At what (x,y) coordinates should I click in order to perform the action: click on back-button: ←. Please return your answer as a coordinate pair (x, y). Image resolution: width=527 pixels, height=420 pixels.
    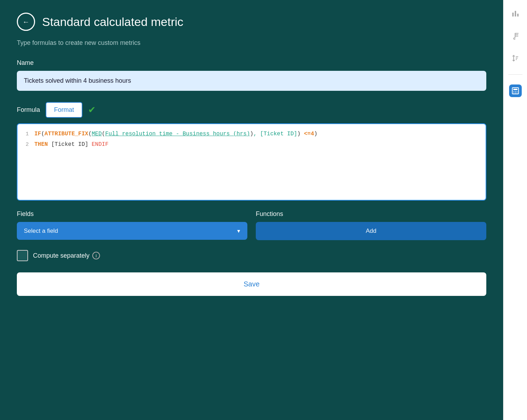
    Looking at the image, I should click on (26, 22).